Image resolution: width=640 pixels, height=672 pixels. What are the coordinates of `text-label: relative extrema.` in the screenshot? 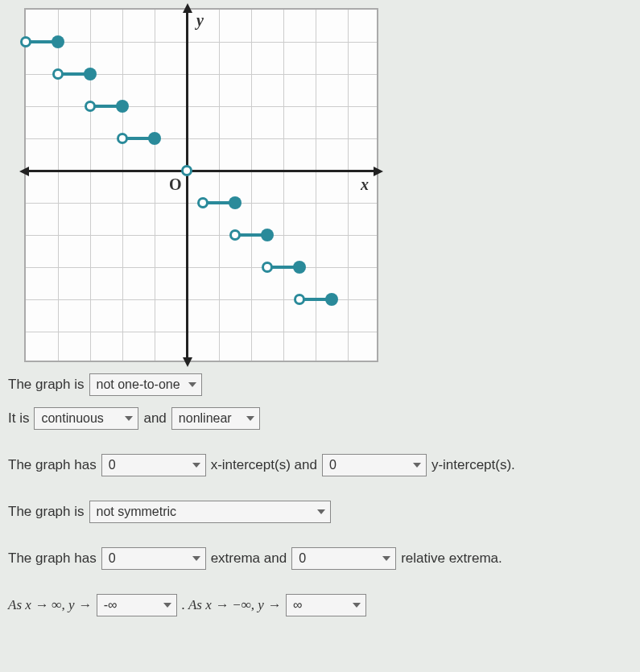 It's located at (452, 559).